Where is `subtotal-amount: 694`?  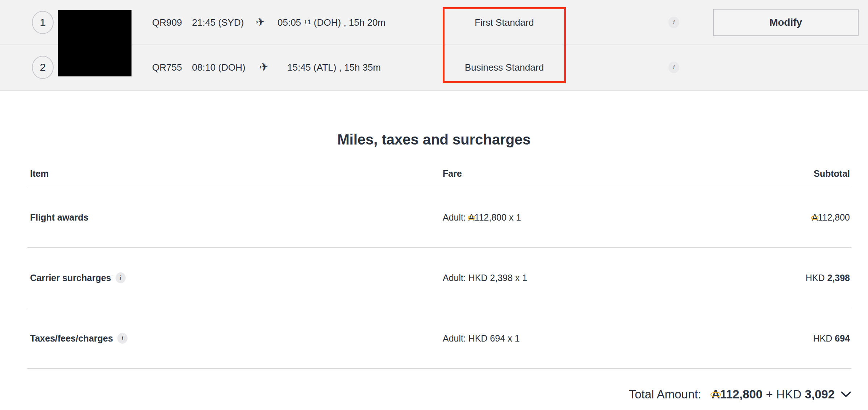
subtotal-amount: 694 is located at coordinates (842, 338).